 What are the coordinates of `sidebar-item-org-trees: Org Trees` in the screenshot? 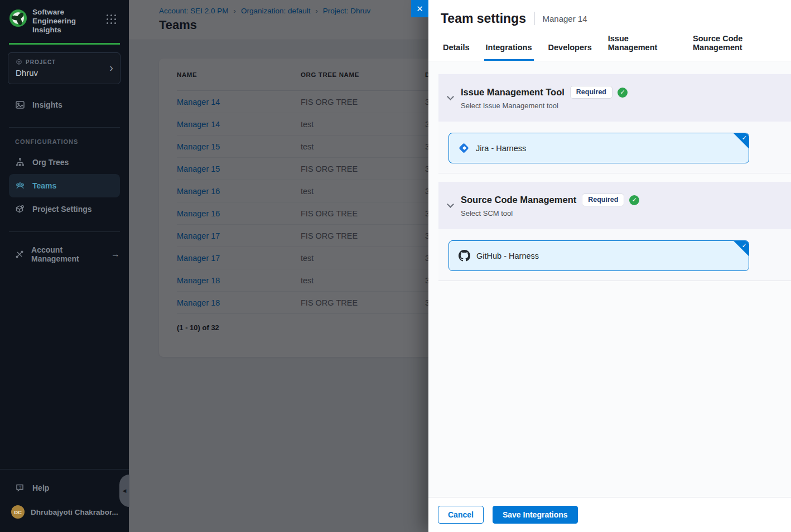 It's located at (65, 162).